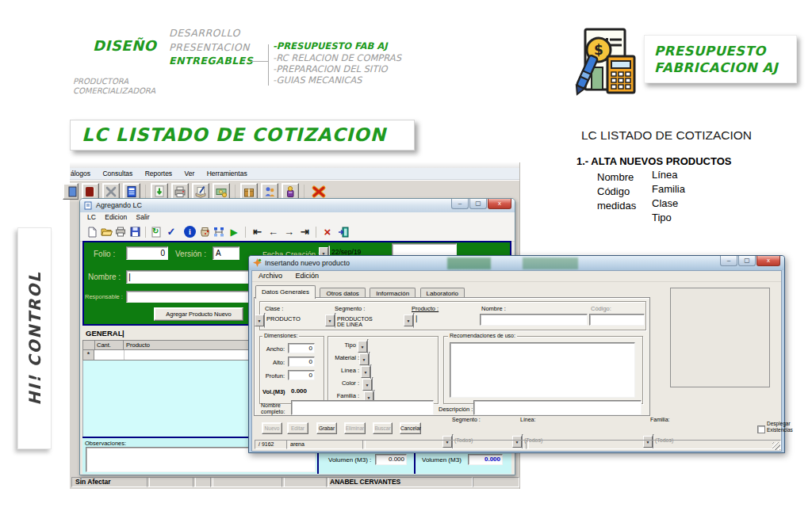 This screenshot has width=812, height=515. What do you see at coordinates (301, 361) in the screenshot?
I see `alto-input: 0` at bounding box center [301, 361].